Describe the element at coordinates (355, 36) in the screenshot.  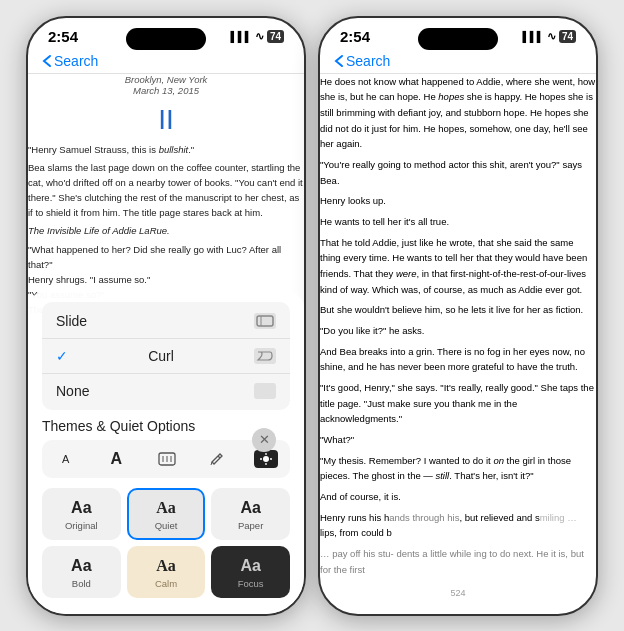
I see `right-time: 2:54` at that location.